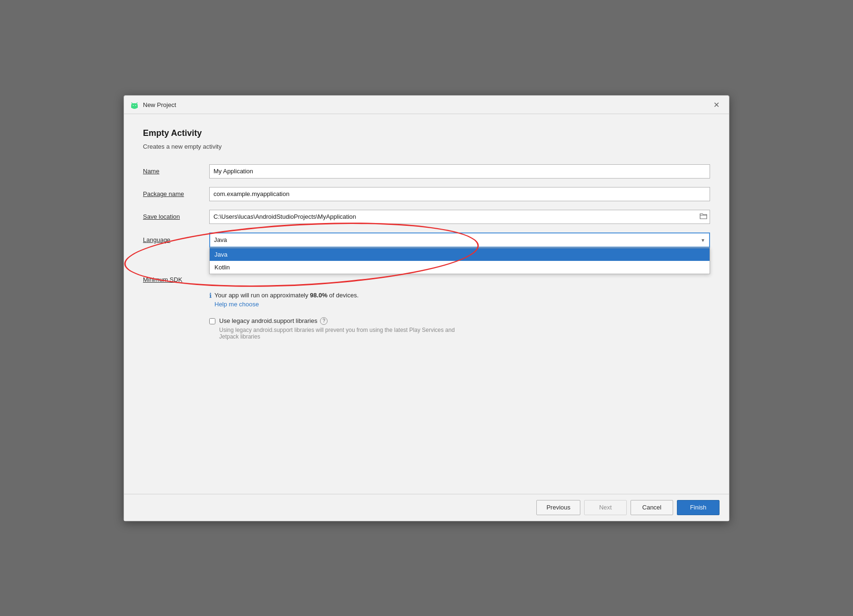 The width and height of the screenshot is (853, 616). I want to click on help-tooltip-icon: ?, so click(324, 321).